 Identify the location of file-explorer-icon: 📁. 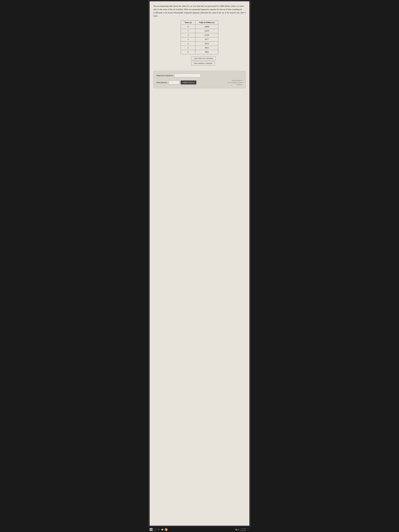
(162, 530).